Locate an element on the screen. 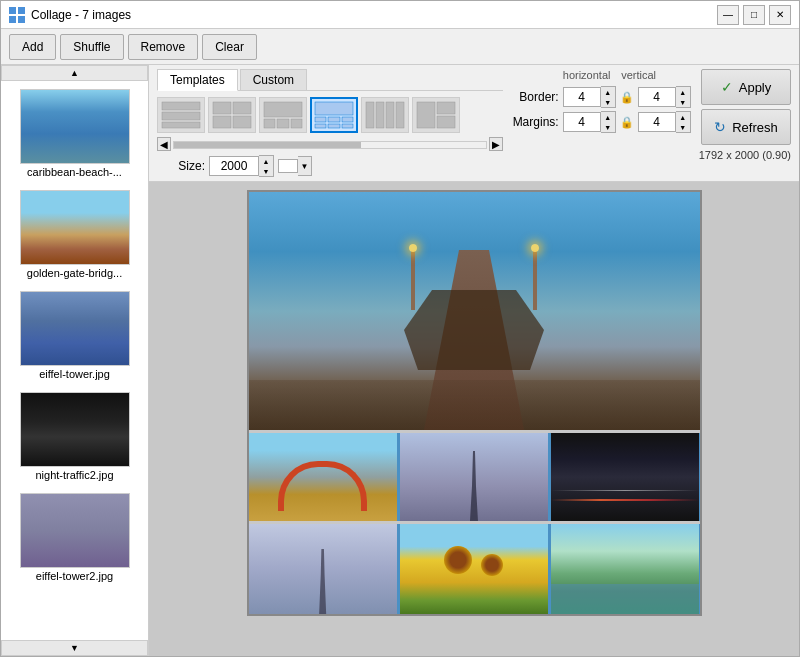  template-scroll-row: ◀ ▶ is located at coordinates (330, 144).